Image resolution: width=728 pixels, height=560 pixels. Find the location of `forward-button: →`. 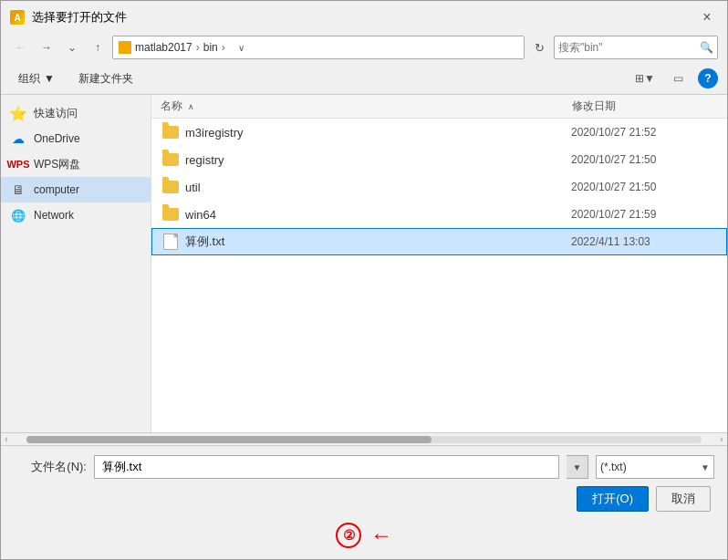

forward-button: → is located at coordinates (47, 47).